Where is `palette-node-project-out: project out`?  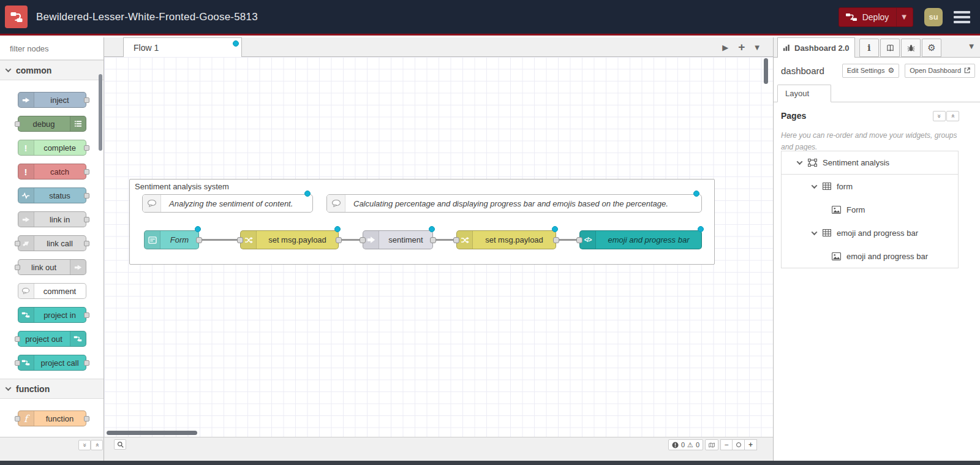 palette-node-project-out: project out is located at coordinates (52, 339).